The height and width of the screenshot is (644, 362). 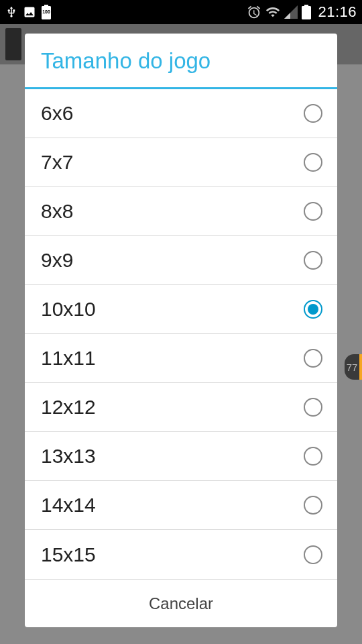 I want to click on image-icon, so click(x=29, y=12).